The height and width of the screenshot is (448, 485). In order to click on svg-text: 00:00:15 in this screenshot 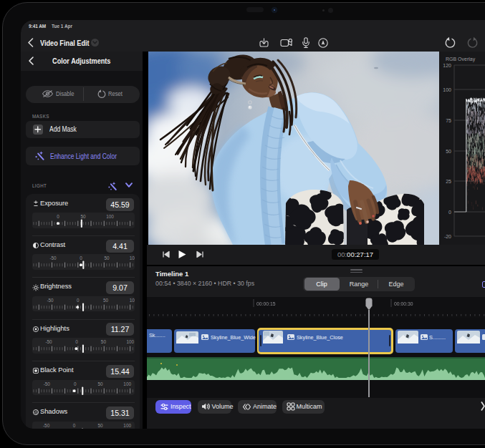, I will do `click(266, 303)`.